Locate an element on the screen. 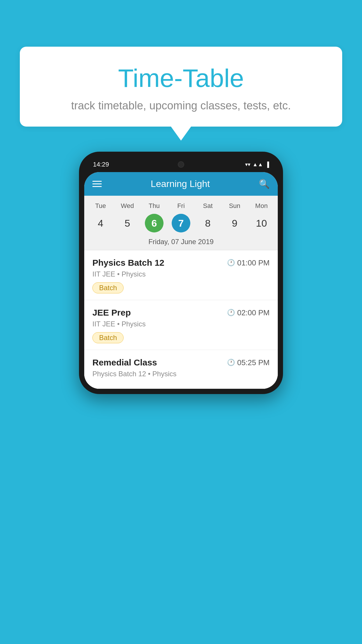  clock-icon-3: 🕐 is located at coordinates (231, 363).